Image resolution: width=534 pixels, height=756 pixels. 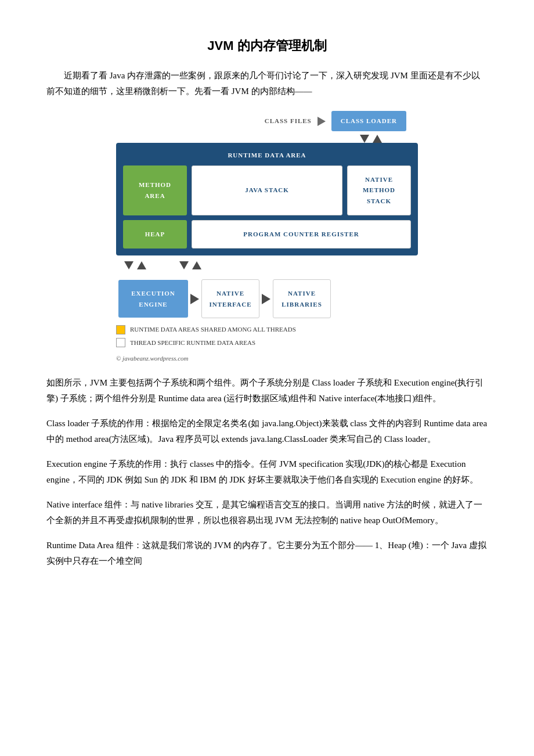 I want to click on top-row: CLASS FILES CLASS LOADER, so click(x=267, y=121).